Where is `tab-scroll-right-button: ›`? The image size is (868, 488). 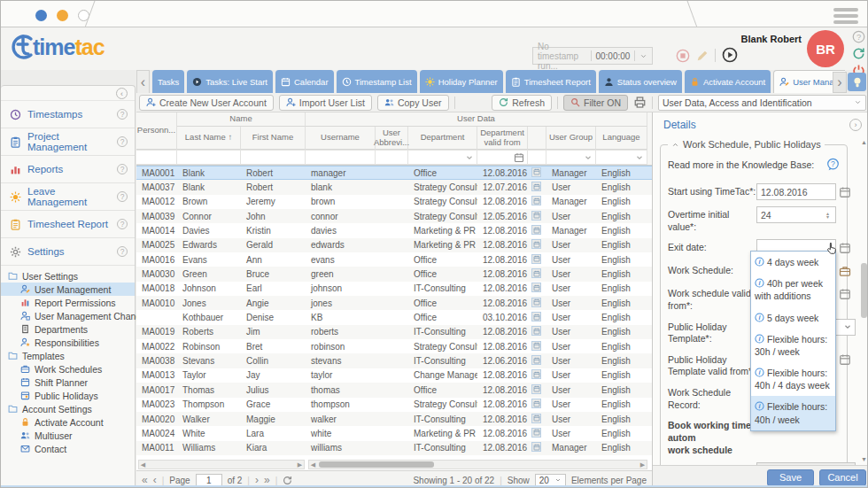
tab-scroll-right-button: › is located at coordinates (840, 82).